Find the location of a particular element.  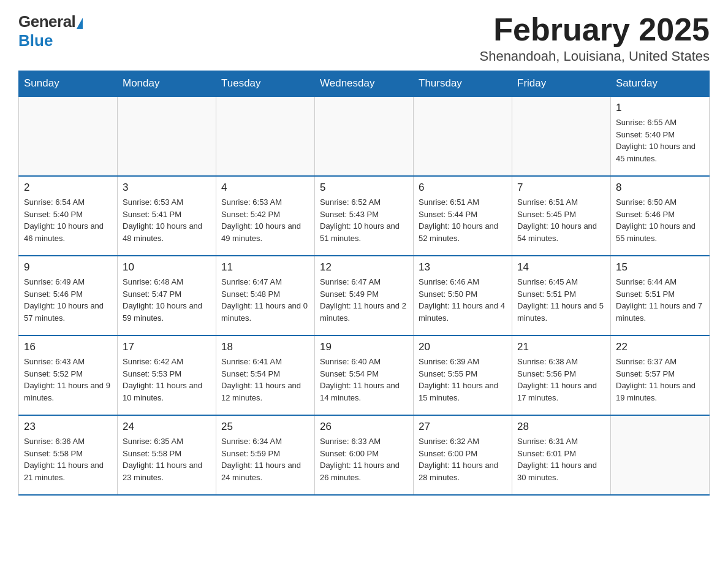

table-row: 16Sunrise: 6:43 AM Sunset: 5:52 PM Dayli… is located at coordinates (69, 375).